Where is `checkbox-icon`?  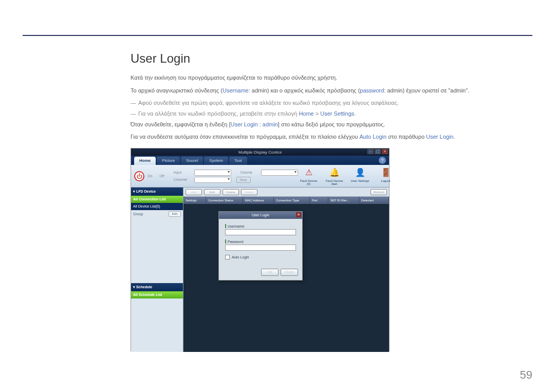 checkbox-icon is located at coordinates (227, 257).